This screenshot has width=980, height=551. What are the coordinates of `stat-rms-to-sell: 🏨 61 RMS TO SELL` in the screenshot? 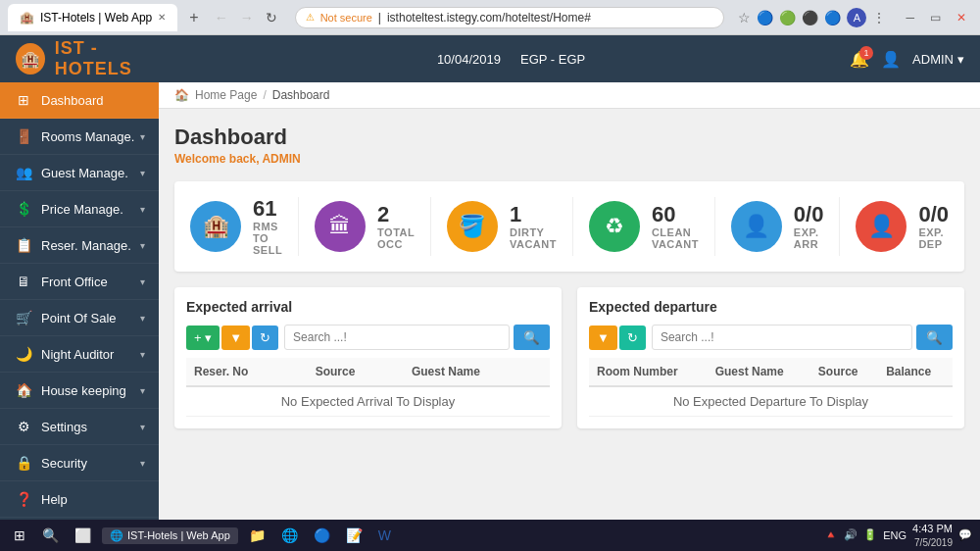 It's located at (236, 226).